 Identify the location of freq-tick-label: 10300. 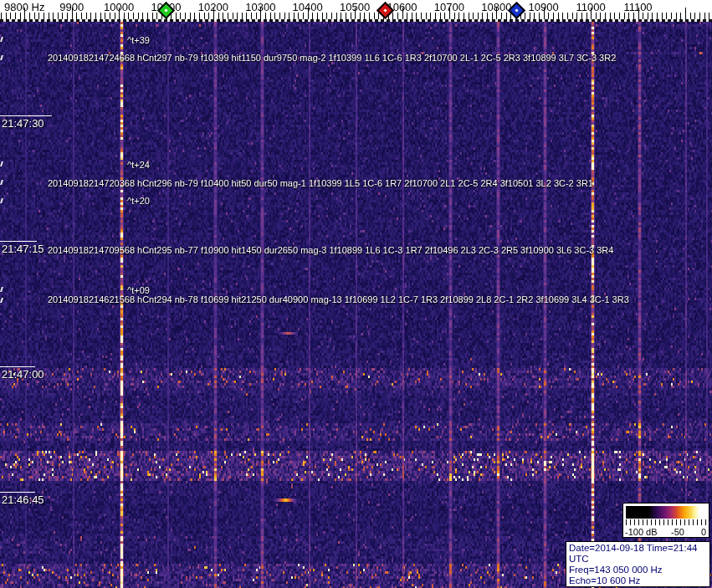
(260, 7).